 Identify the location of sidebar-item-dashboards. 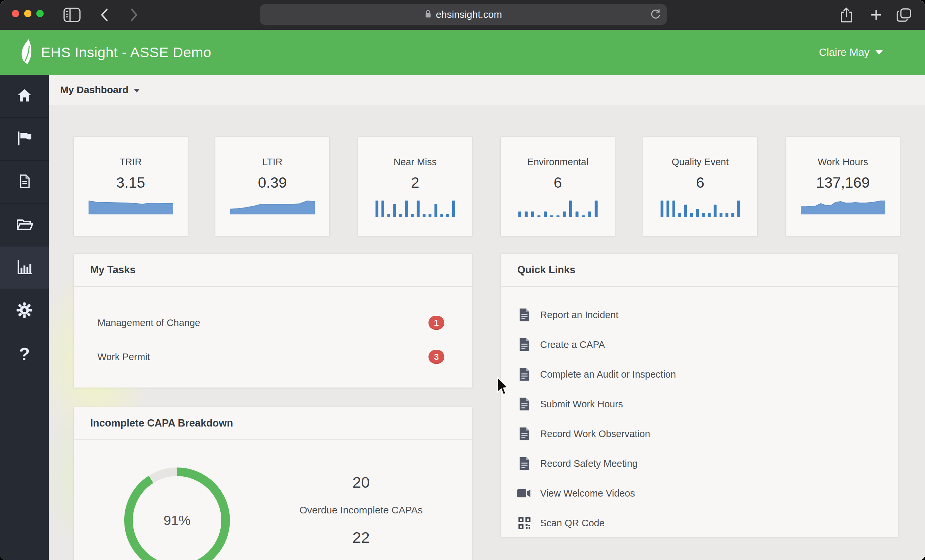
(24, 268).